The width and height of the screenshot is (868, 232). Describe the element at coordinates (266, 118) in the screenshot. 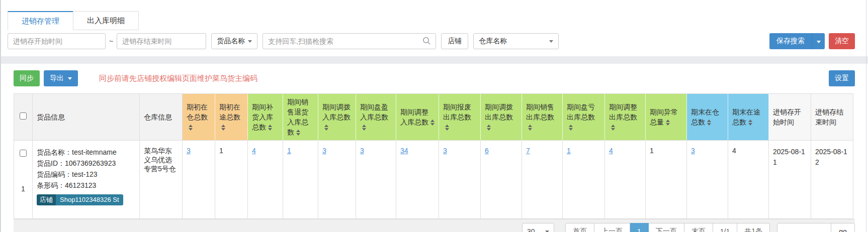

I see `column-header: 期间补货入库总数` at that location.